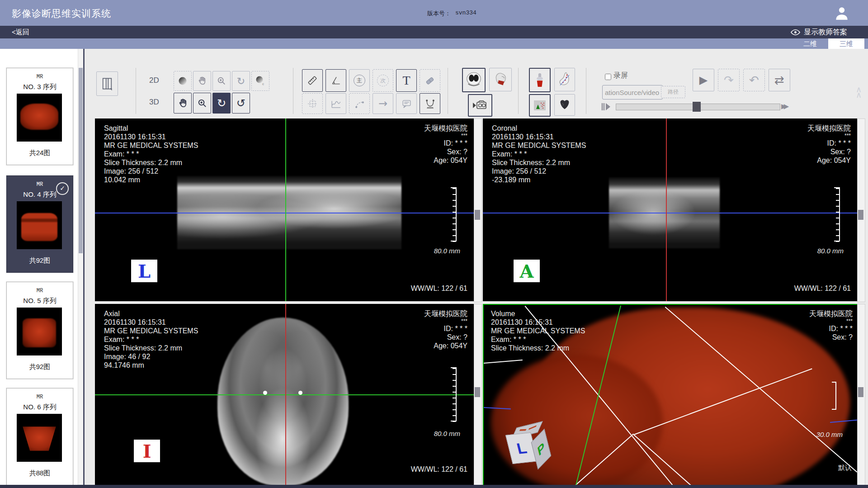  What do you see at coordinates (260, 81) in the screenshot?
I see `window-reset-2d-button: c` at bounding box center [260, 81].